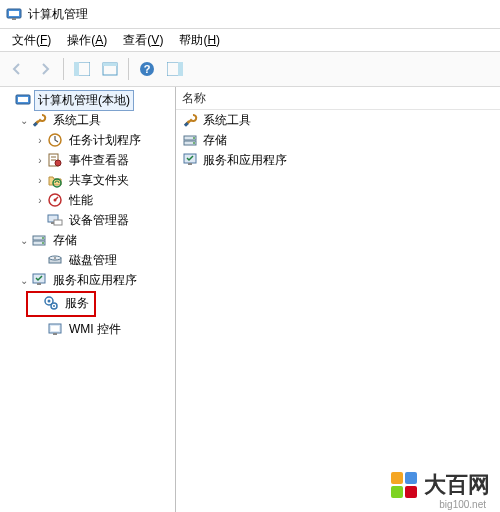 The width and height of the screenshot is (500, 512). Describe the element at coordinates (338, 120) in the screenshot. I see `list-item-system-tools: 系统工具` at that location.